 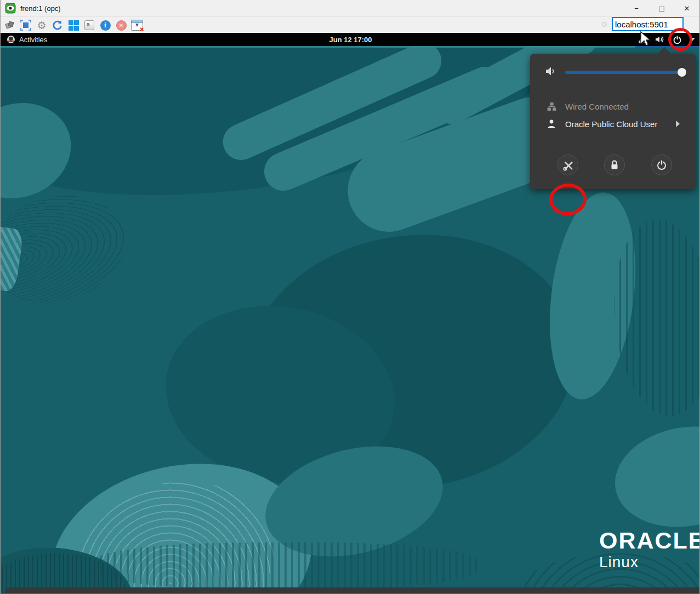 I want to click on ctrl-alt-del-button, so click(x=73, y=25).